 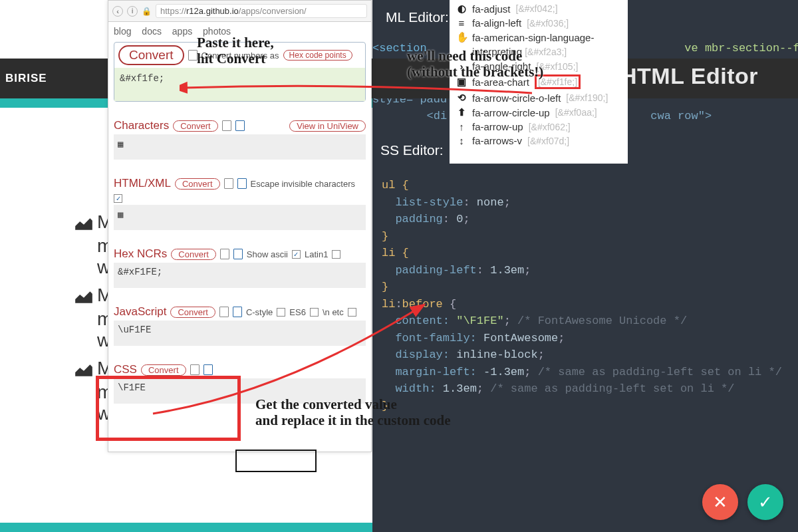 What do you see at coordinates (765, 502) in the screenshot?
I see `confirm-fab: ✓` at bounding box center [765, 502].